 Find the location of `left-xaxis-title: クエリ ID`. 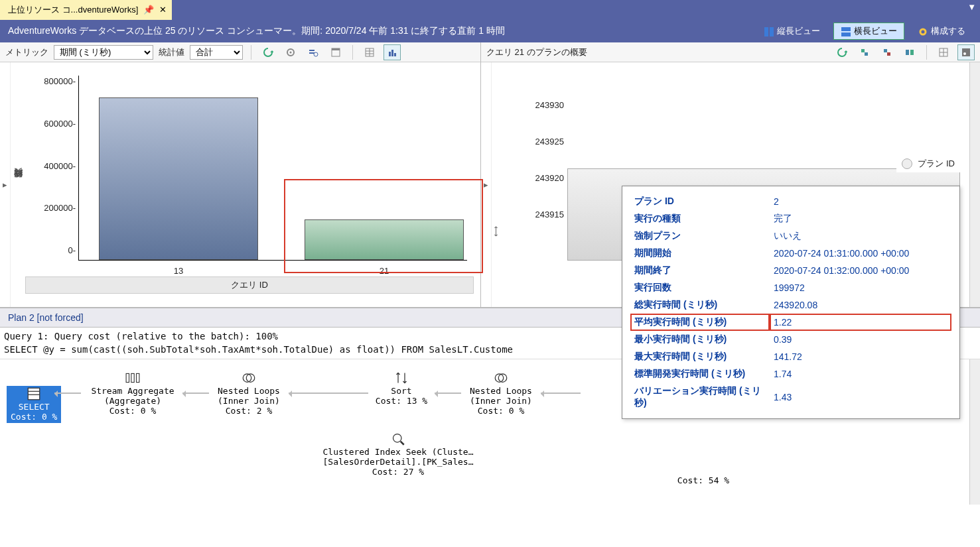

left-xaxis-title: クエリ ID is located at coordinates (249, 285).